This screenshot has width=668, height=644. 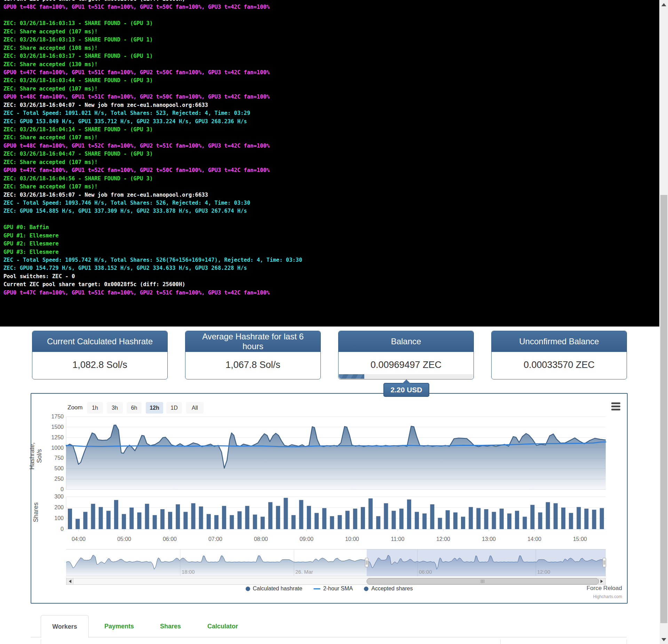 What do you see at coordinates (443, 539) in the screenshot?
I see `x-axis-tick-label: 12:00` at bounding box center [443, 539].